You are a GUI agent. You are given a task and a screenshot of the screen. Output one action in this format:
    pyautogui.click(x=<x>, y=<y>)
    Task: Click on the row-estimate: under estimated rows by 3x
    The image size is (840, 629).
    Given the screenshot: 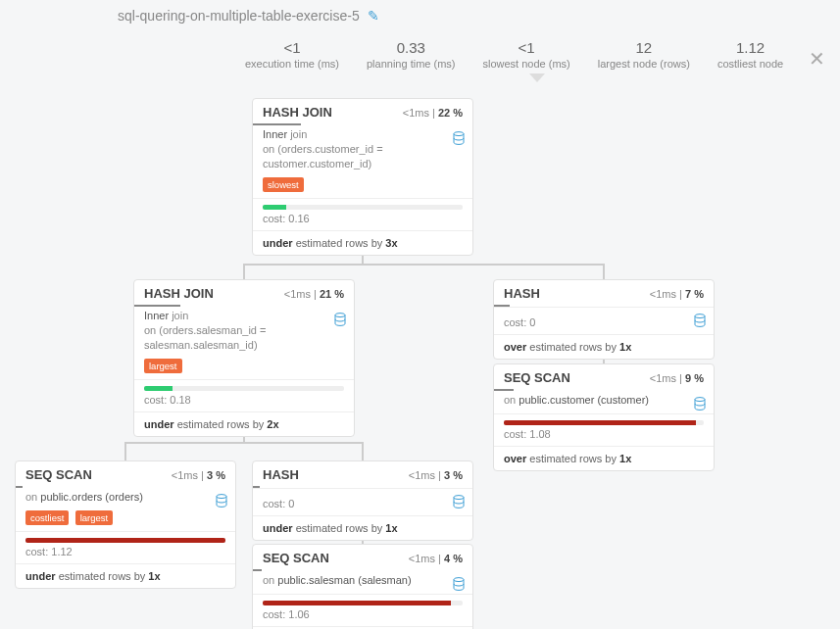 What is the action you would take?
    pyautogui.click(x=363, y=243)
    